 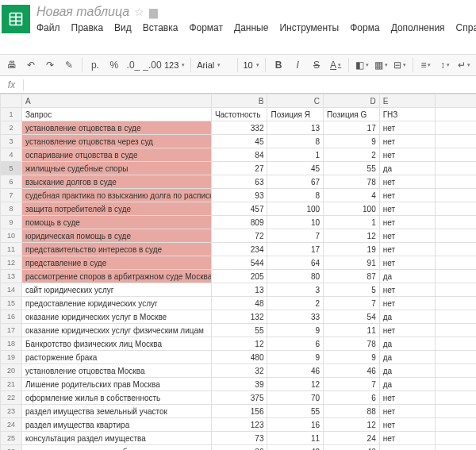 I want to click on row-header: 6, so click(x=11, y=183).